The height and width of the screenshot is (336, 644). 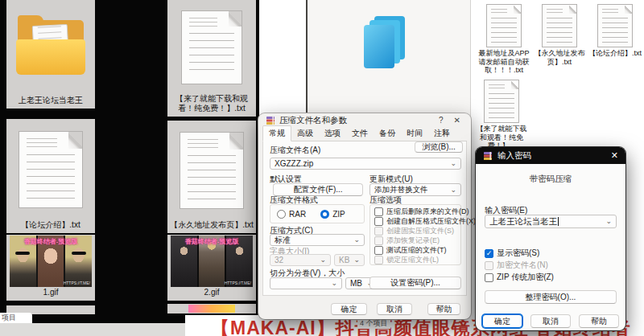 I want to click on folder-label: 上老王论坛当老王, so click(x=51, y=102).